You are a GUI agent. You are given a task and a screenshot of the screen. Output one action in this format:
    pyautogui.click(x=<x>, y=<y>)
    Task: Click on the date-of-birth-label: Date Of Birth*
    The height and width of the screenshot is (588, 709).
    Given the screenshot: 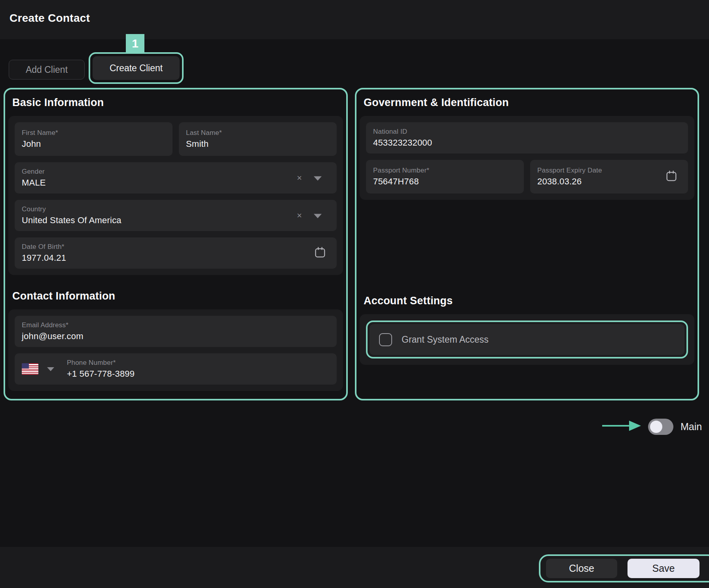 What is the action you would take?
    pyautogui.click(x=176, y=247)
    